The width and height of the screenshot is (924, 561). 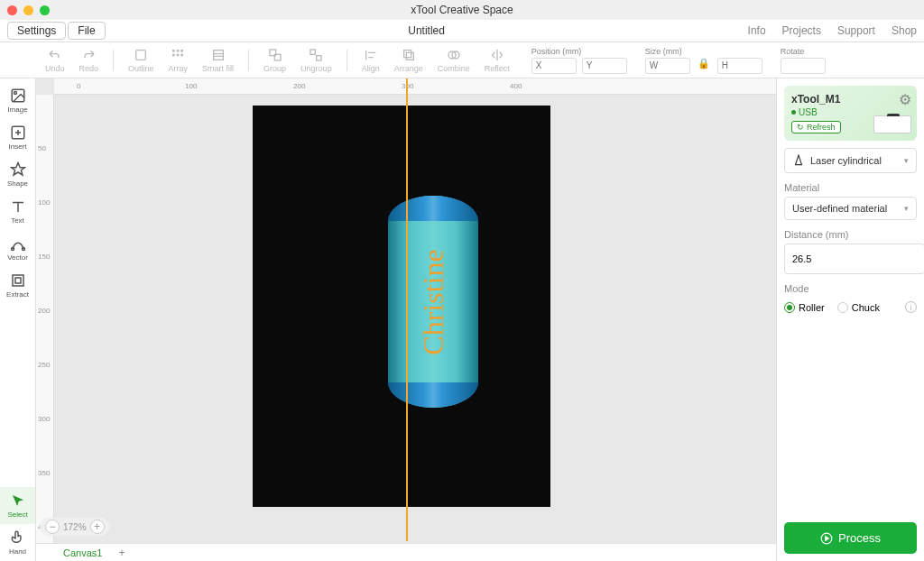 I want to click on position-group: Position (mm), so click(x=579, y=60).